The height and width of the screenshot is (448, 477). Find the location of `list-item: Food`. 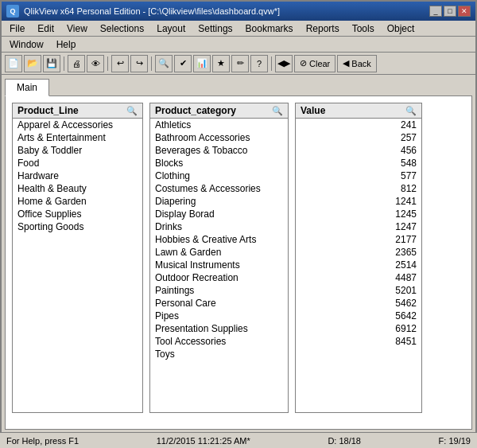

list-item: Food is located at coordinates (78, 163).